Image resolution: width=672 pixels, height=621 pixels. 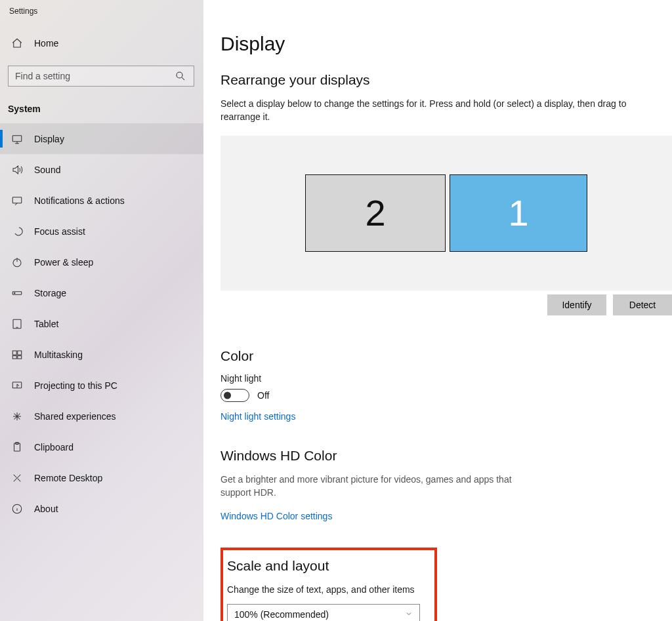 I want to click on search-container, so click(x=102, y=76).